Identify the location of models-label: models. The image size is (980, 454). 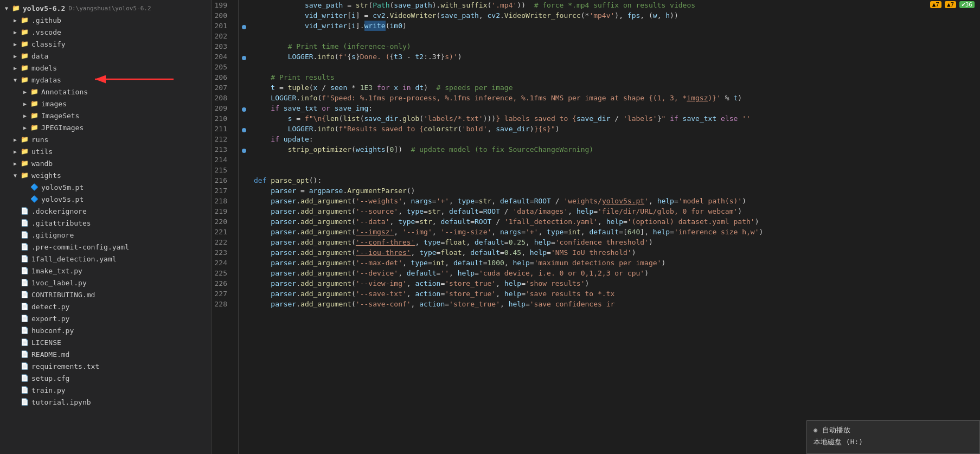
(44, 68).